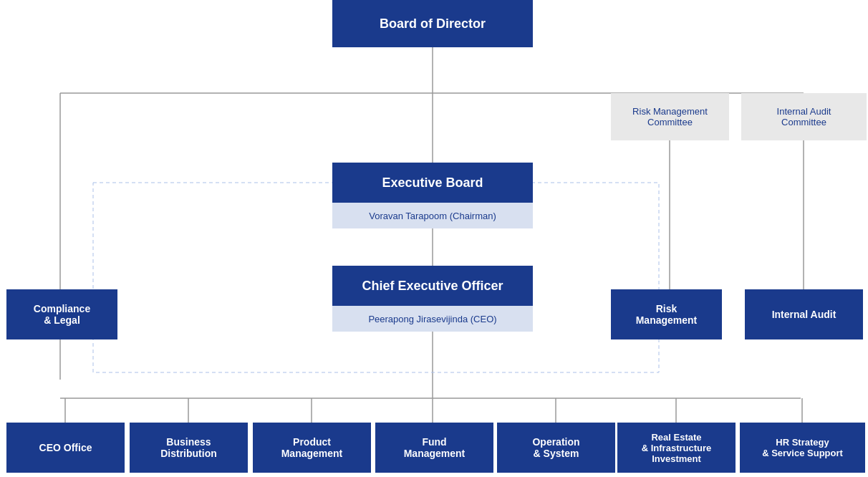  What do you see at coordinates (677, 448) in the screenshot?
I see `real-estate-label: Real Estate& InfrastructureInvestment` at bounding box center [677, 448].